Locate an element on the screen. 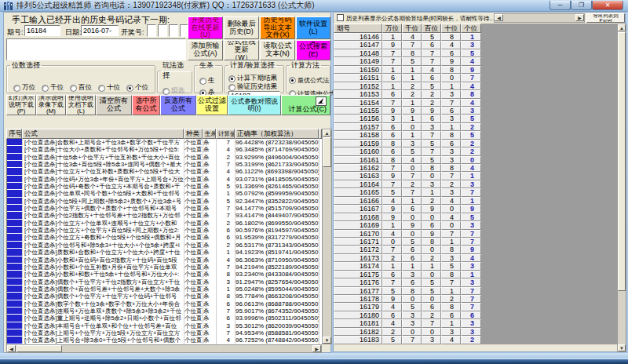 This screenshot has height=364, width=628. delete-last-history-button: 删除最后历史(D) is located at coordinates (242, 28).